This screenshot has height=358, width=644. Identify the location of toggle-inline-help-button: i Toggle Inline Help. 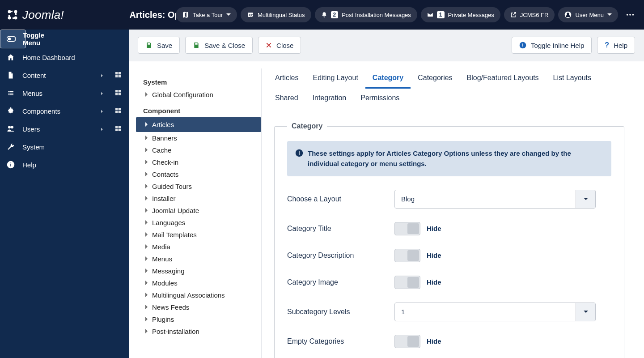
(552, 45).